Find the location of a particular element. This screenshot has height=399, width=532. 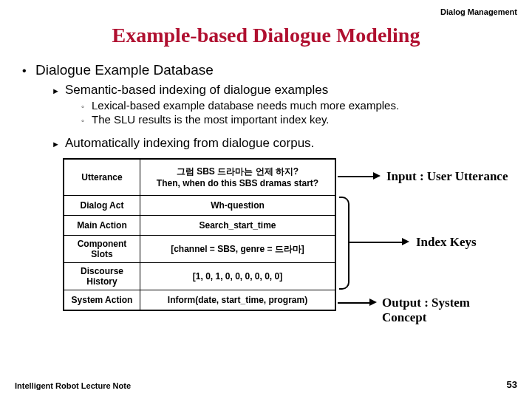

bullet-l3-a-text: Lexical-based example database needs muc… is located at coordinates (245, 105).